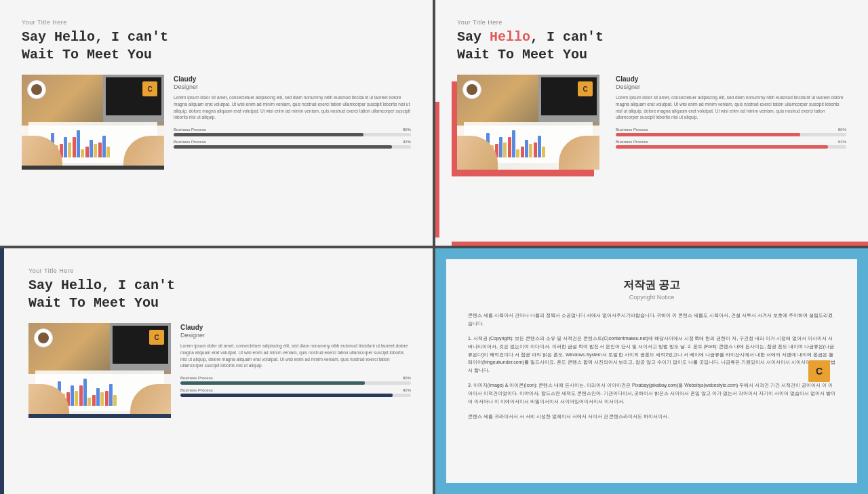 This screenshot has width=868, height=494. What do you see at coordinates (296, 392) in the screenshot?
I see `slide-3-prog-row-2: Business Process 92%` at bounding box center [296, 392].